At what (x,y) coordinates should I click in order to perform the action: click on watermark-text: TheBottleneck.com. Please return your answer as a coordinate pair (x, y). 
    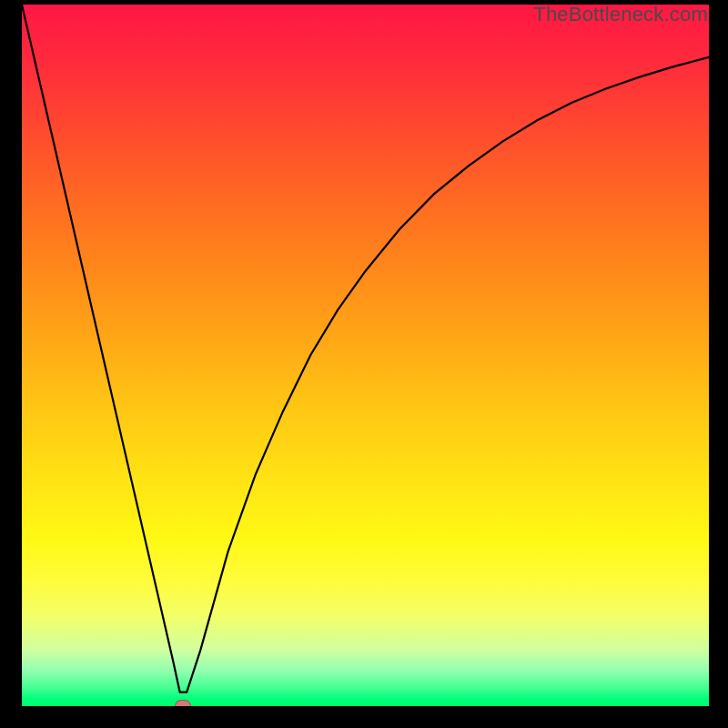
    Looking at the image, I should click on (621, 15).